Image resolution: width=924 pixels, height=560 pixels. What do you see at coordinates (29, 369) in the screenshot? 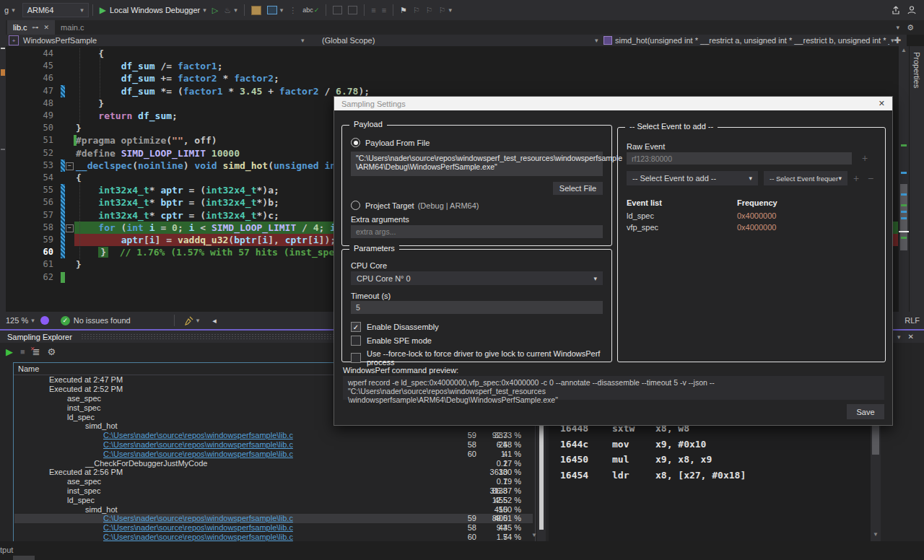
I see `name-column-header: Name` at bounding box center [29, 369].